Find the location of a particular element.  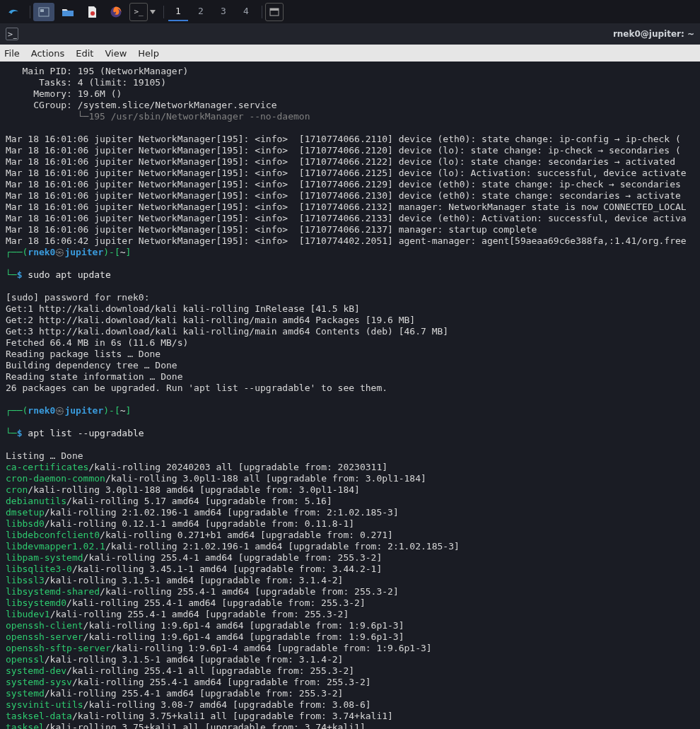

package-line: libsqlite3-0/kali-rolling 3.45.1-1 amd64… is located at coordinates (194, 568).